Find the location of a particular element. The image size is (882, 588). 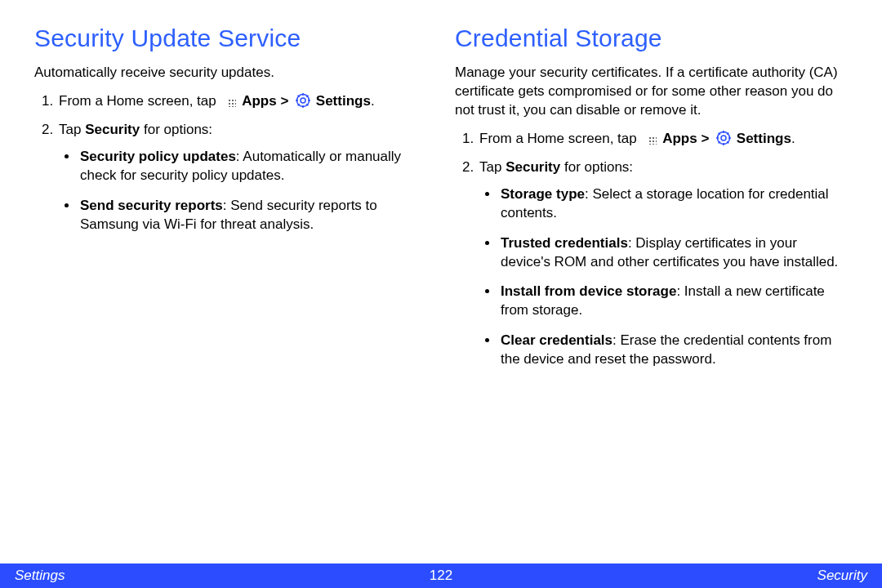

bullet-send-reports: Send security reports is located at coordinates (253, 216).